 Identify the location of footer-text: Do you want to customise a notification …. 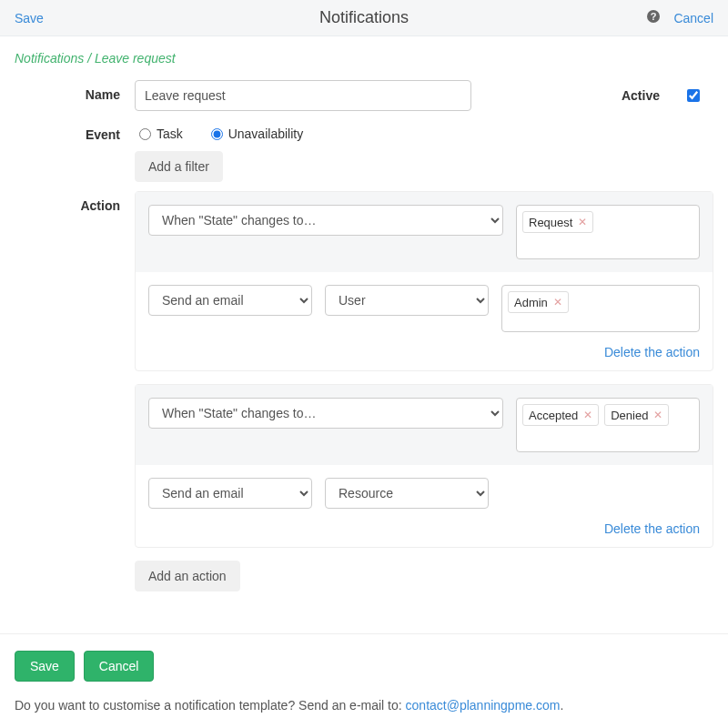
(210, 705).